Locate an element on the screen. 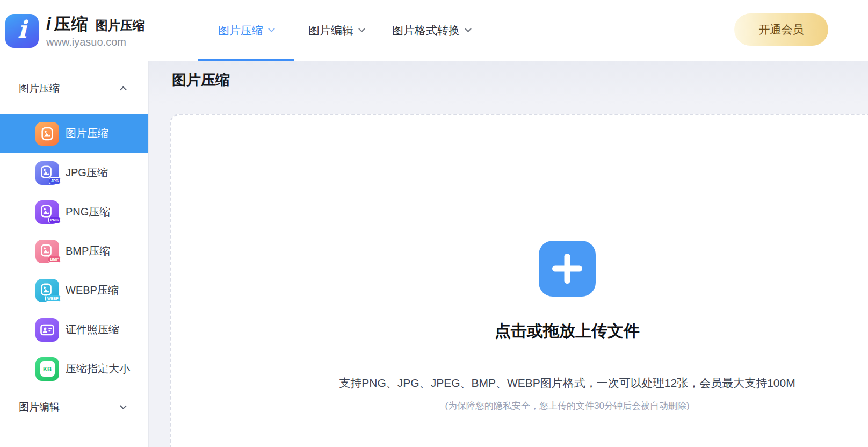  top-header: i i 压缩 图片压缩 www.iyasuo.com 图片压缩 图片编辑 图片格… is located at coordinates (434, 30).